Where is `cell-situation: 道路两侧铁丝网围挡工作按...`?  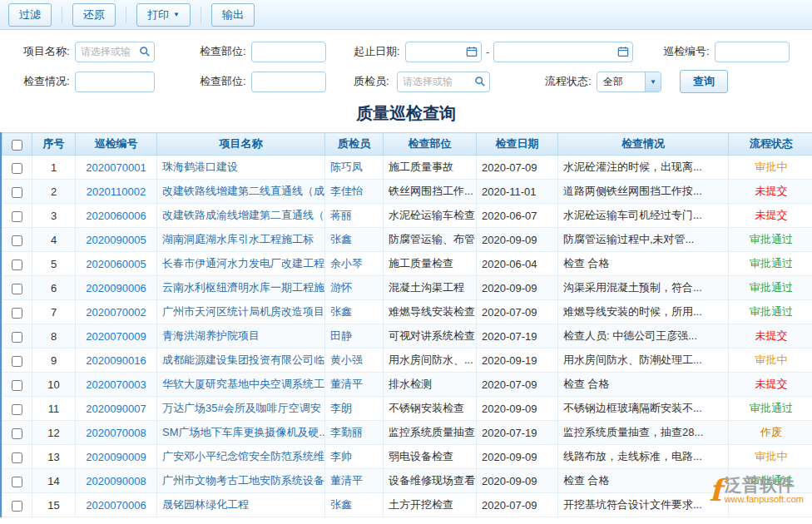
cell-situation: 道路两侧铁丝网围挡工作按... is located at coordinates (644, 191).